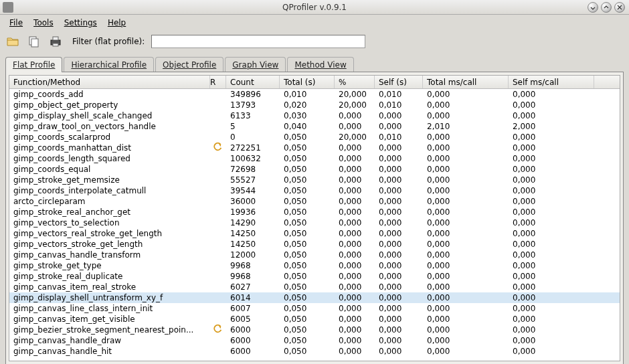 This screenshot has height=364, width=629. What do you see at coordinates (43, 23) in the screenshot?
I see `menu-tools: Tools` at bounding box center [43, 23].